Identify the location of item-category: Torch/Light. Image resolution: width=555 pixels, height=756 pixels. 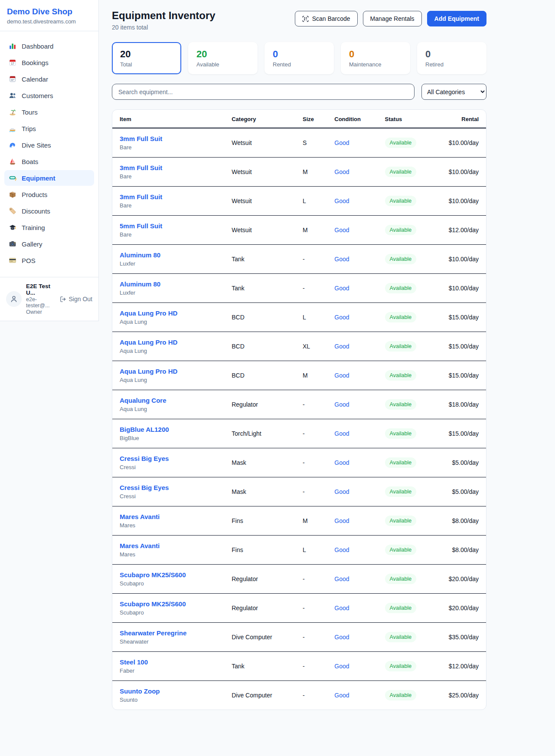
(264, 434).